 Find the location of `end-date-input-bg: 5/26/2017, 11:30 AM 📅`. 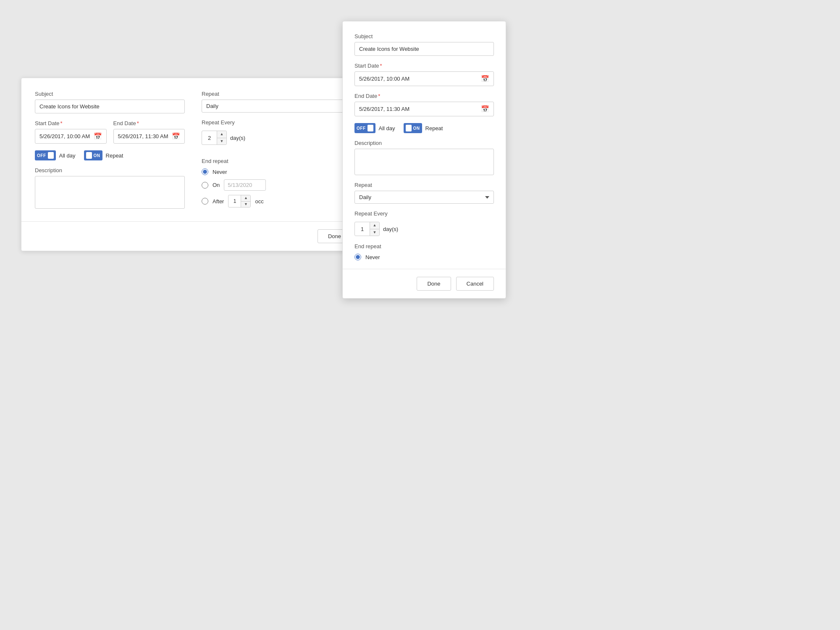

end-date-input-bg: 5/26/2017, 11:30 AM 📅 is located at coordinates (150, 136).